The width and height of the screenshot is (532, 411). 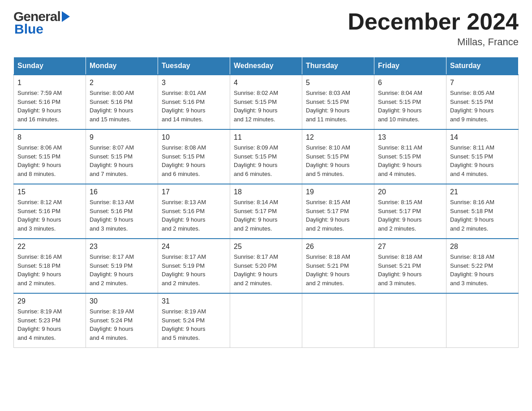 I want to click on day-number: 28, so click(x=482, y=247).